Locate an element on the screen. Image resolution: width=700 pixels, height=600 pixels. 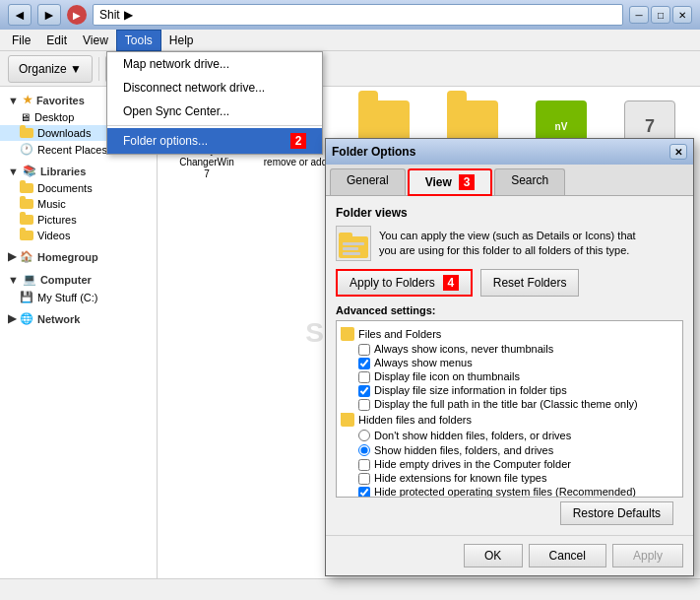
folder-view-row: You can apply the view (such as Details … is located at coordinates (510, 243).